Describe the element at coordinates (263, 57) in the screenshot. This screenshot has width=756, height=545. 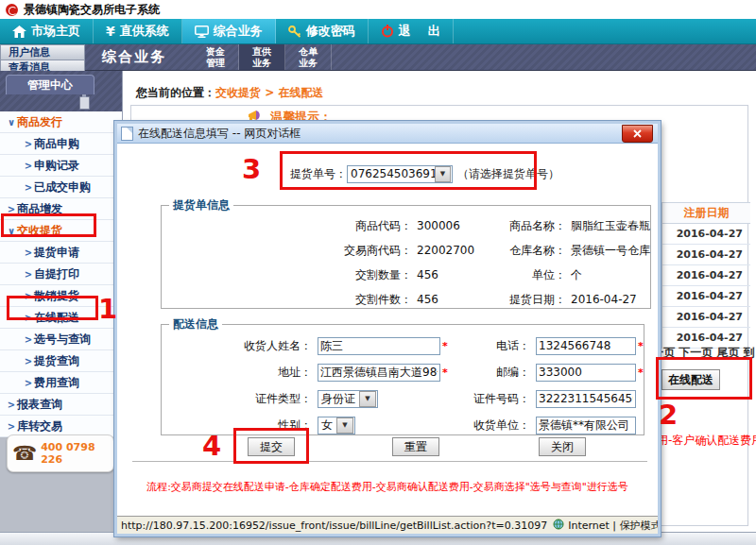
I see `subtab-direct-supply-business: 直供 业务` at that location.